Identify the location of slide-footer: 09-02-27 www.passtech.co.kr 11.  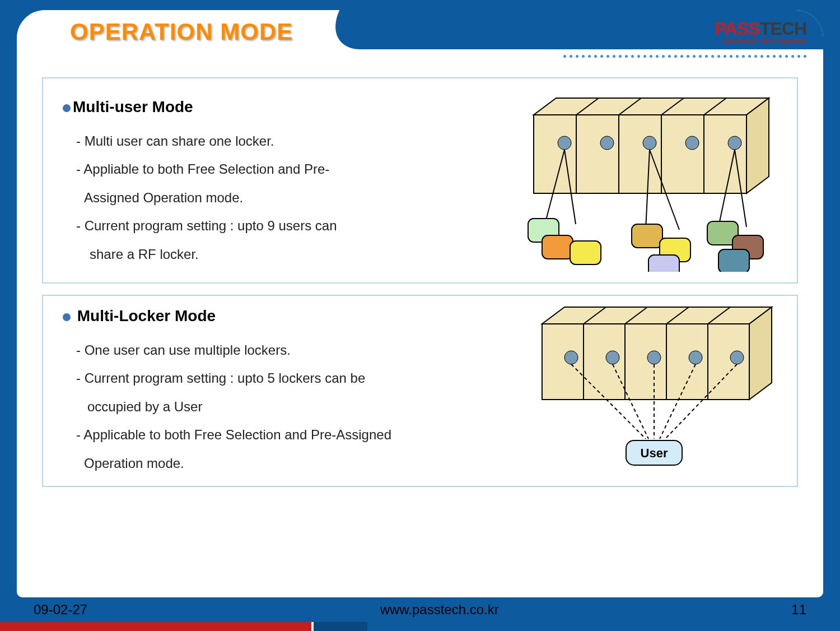
(420, 610).